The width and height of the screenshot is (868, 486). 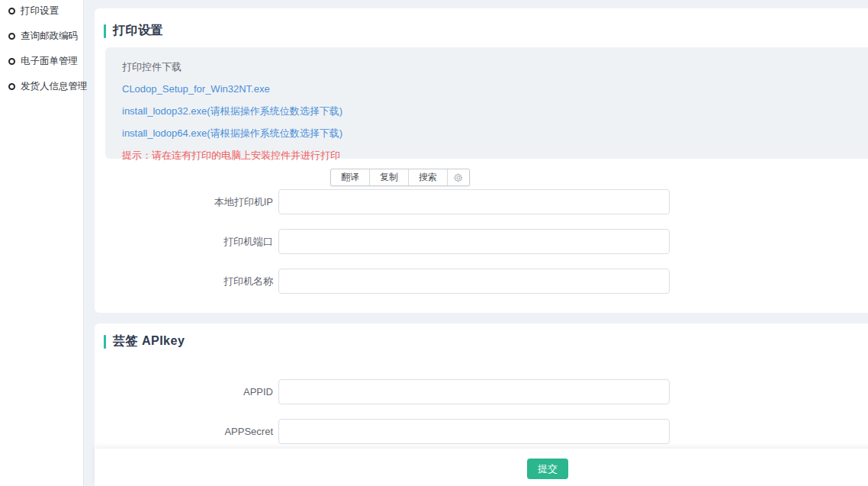 I want to click on gear-icon, so click(x=458, y=177).